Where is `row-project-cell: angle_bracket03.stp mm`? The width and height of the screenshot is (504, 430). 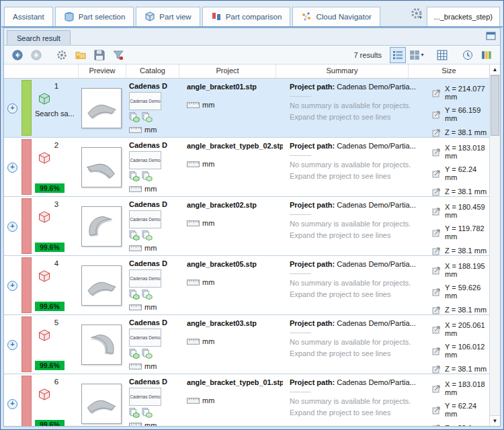 row-project-cell: angle_bracket03.stp mm is located at coordinates (234, 348).